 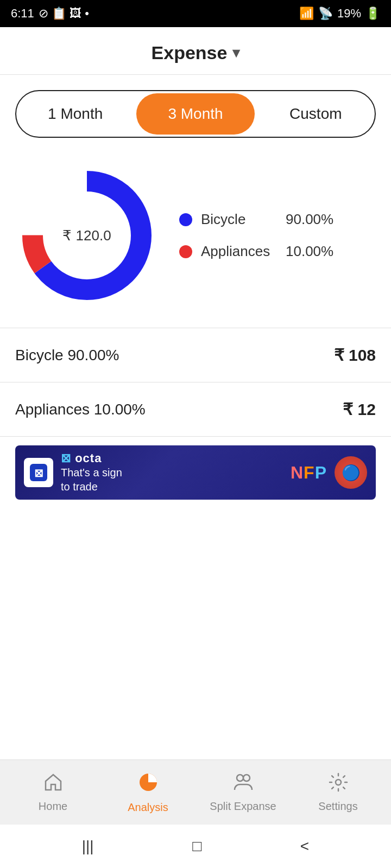 I want to click on status-right: 📶 📡 19% 🔋, so click(x=340, y=14).